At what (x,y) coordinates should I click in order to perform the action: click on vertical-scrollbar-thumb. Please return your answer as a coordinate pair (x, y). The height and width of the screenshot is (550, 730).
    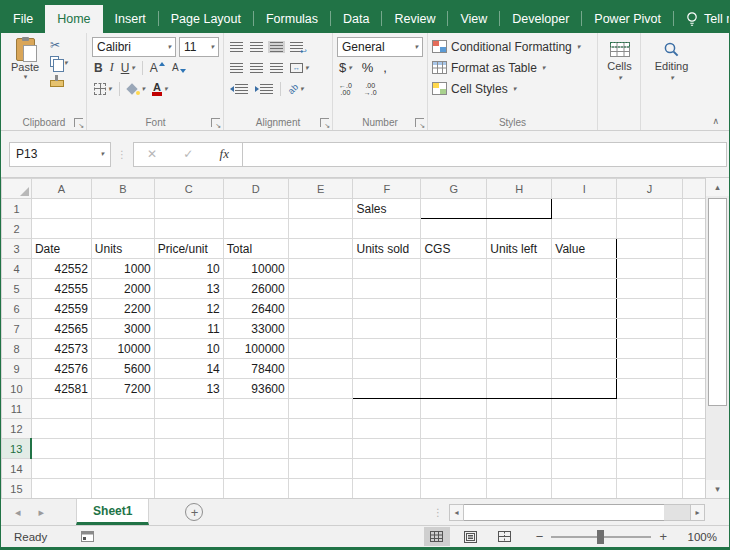
    Looking at the image, I should click on (718, 302).